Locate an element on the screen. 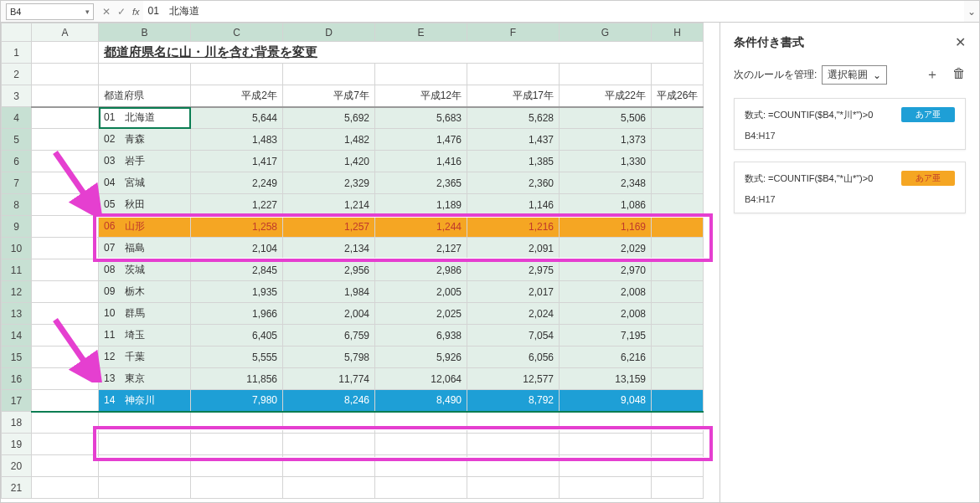 Image resolution: width=980 pixels, height=503 pixels. rule-card: 数式: =COUNTIF($B4,"*山*")>0 あア亜 B4:H17 is located at coordinates (849, 187).